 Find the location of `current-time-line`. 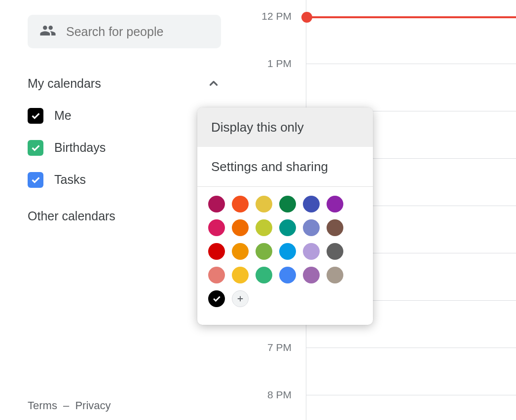

current-time-line is located at coordinates (411, 17).